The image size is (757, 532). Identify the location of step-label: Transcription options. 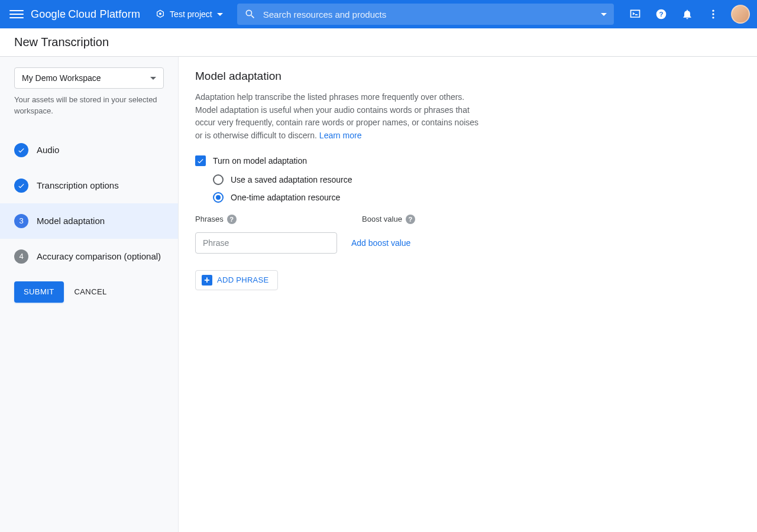
(78, 186).